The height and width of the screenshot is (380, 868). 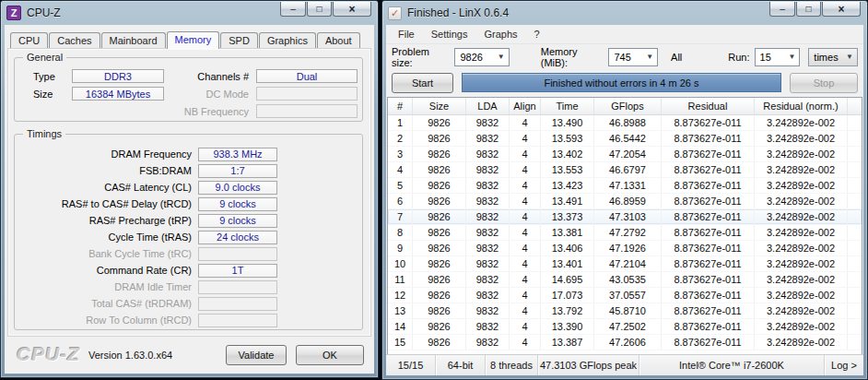 I want to click on field-row-row-to-column-trcd: Row To Column (tRCD), so click(x=188, y=320).